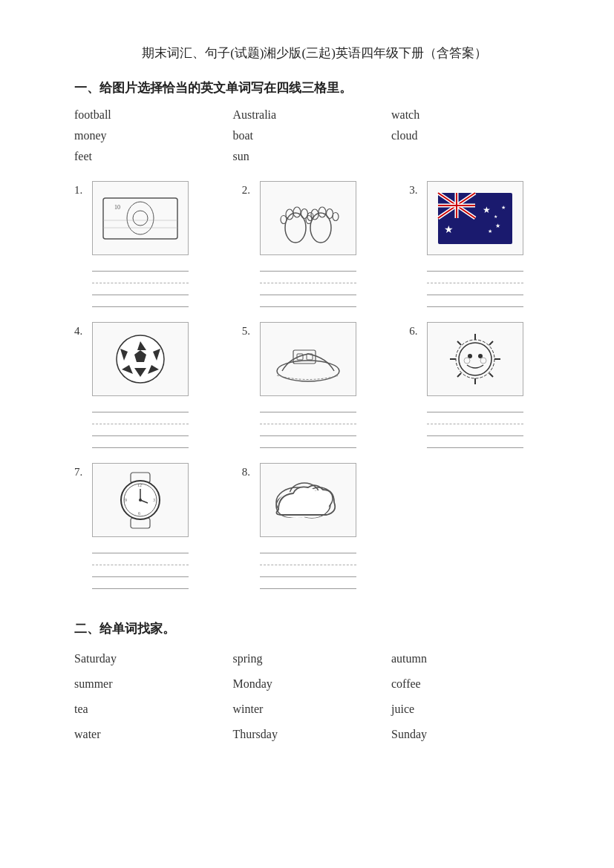 The image size is (614, 868). What do you see at coordinates (140, 485) in the screenshot?
I see `svg-text: 12` at bounding box center [140, 485].